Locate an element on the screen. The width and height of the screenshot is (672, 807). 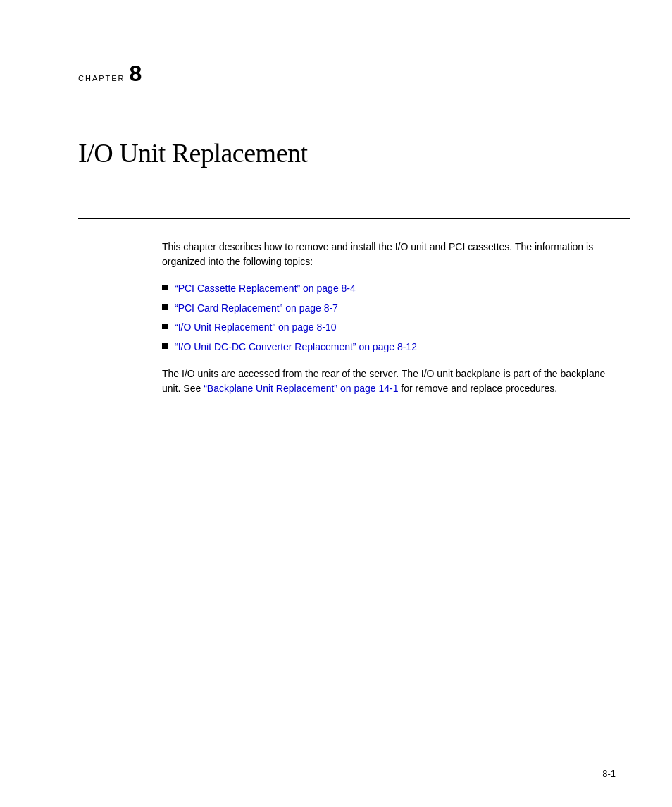
section-divider is located at coordinates (354, 218).